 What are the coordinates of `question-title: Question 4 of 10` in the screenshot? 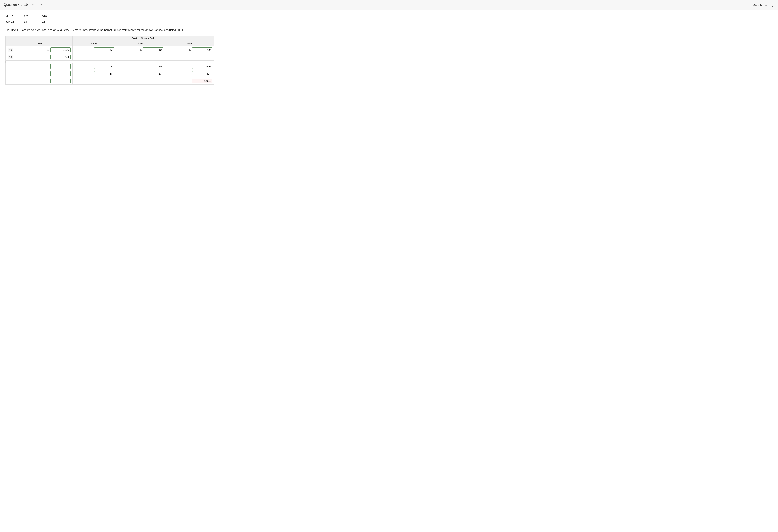 It's located at (16, 5).